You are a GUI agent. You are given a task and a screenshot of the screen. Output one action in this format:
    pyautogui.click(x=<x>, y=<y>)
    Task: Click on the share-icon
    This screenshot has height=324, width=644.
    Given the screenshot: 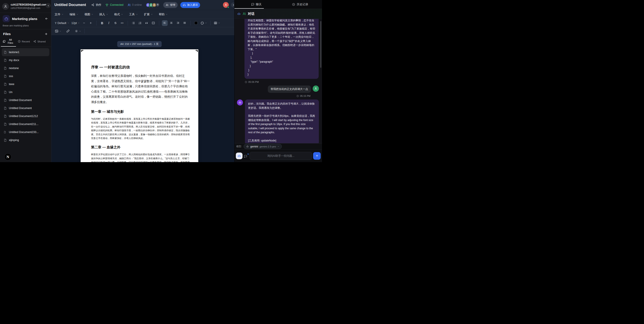 What is the action you would take?
    pyautogui.click(x=35, y=42)
    